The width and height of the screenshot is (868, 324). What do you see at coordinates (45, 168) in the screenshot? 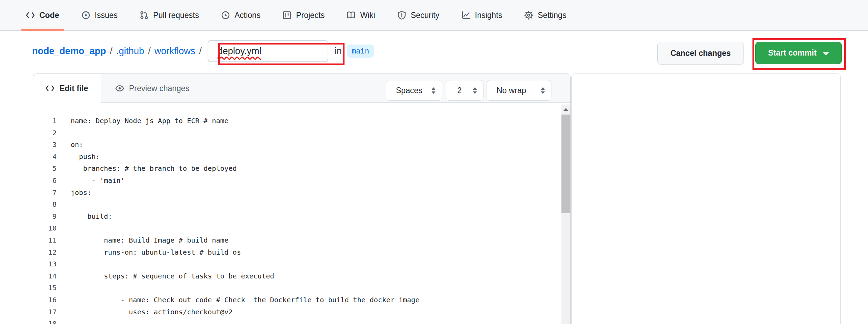
I see `line-number: 5` at bounding box center [45, 168].